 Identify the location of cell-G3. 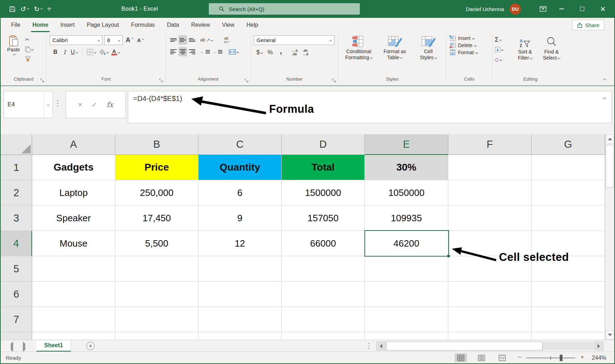
(568, 218).